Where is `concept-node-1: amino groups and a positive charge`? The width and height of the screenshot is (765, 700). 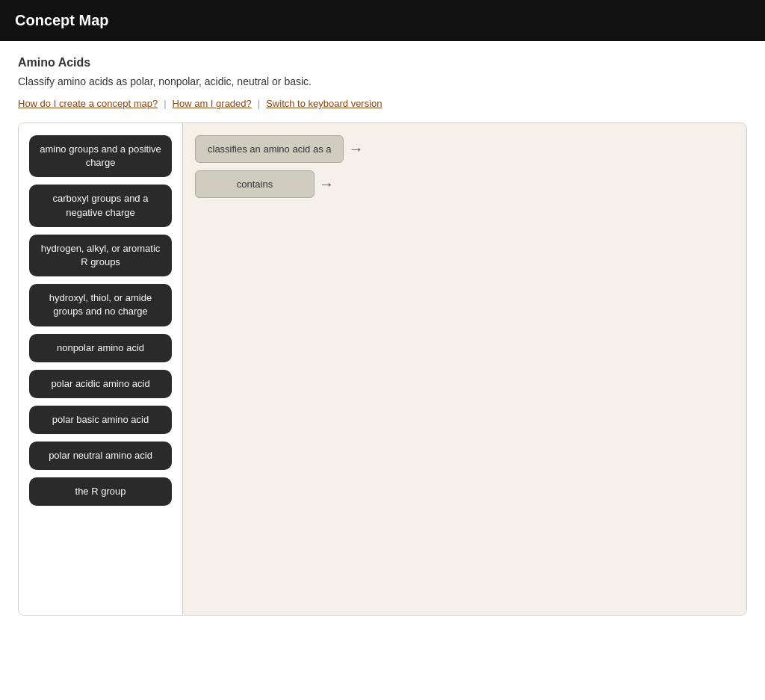 concept-node-1: amino groups and a positive charge is located at coordinates (100, 156).